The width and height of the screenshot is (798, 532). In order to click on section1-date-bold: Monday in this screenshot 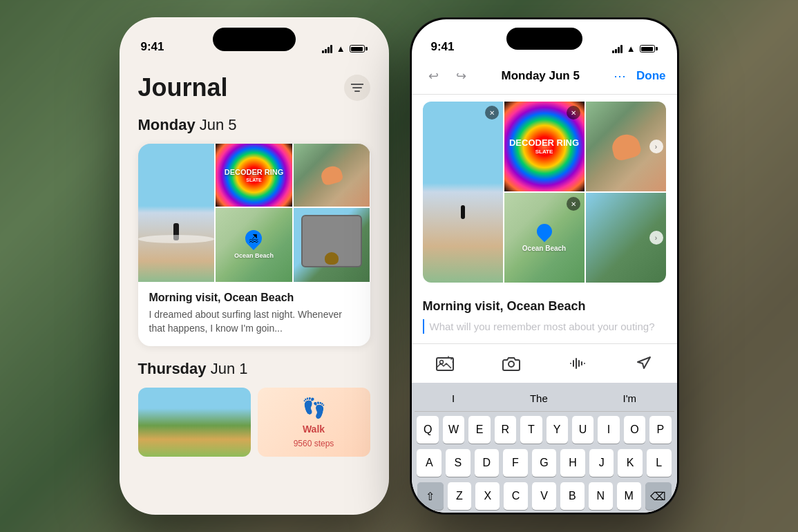, I will do `click(167, 124)`.